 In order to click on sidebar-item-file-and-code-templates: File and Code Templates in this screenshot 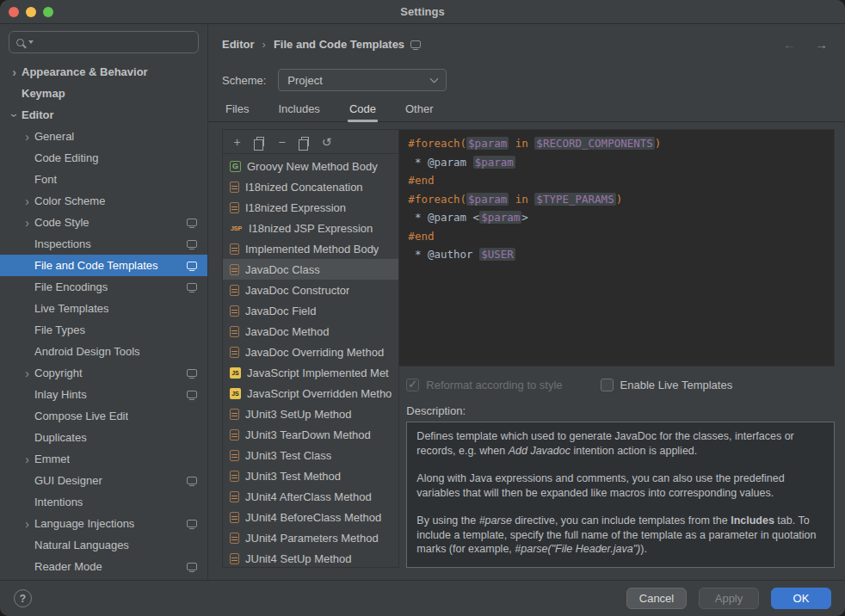, I will do `click(103, 265)`.